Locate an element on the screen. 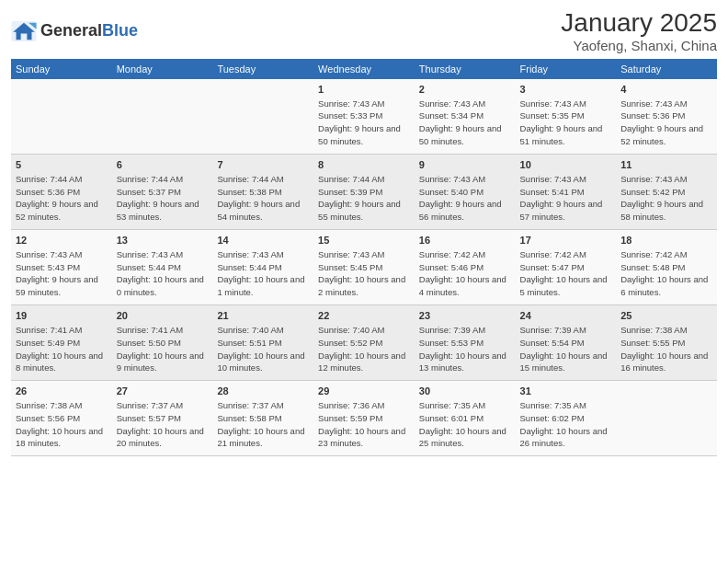 The image size is (728, 563). weekday-header: Thursday is located at coordinates (465, 69).